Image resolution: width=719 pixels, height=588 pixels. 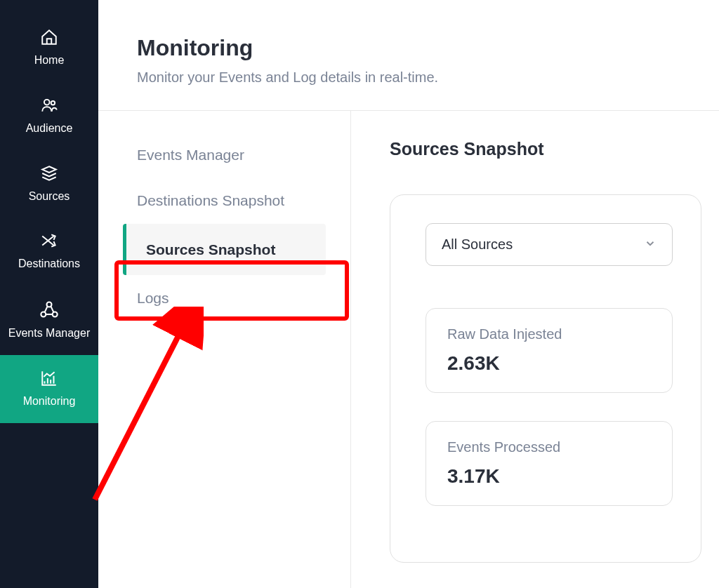 What do you see at coordinates (650, 245) in the screenshot?
I see `chevron-down-icon` at bounding box center [650, 245].